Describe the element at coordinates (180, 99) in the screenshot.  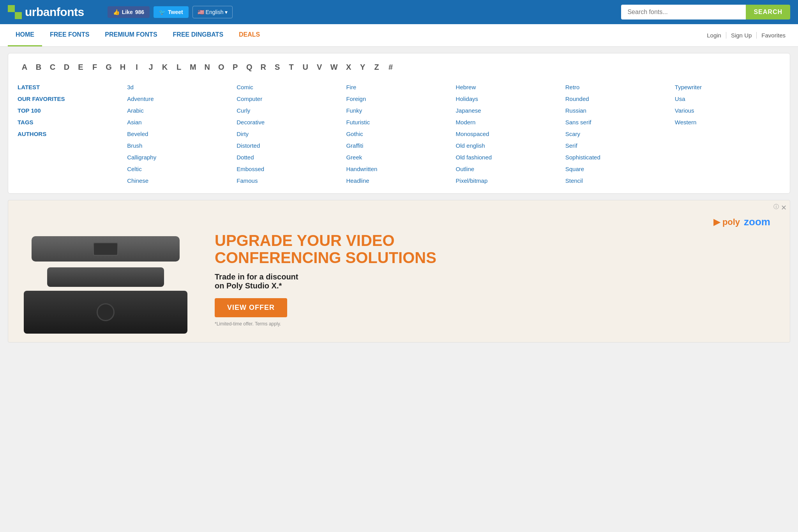
I see `cat-link-adventure: Adventure` at that location.